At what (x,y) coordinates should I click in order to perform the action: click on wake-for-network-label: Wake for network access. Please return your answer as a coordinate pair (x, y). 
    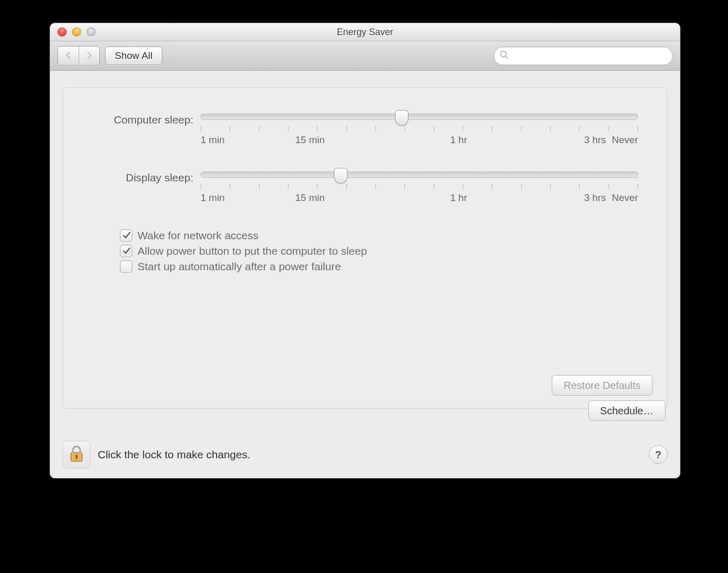
    Looking at the image, I should click on (198, 236).